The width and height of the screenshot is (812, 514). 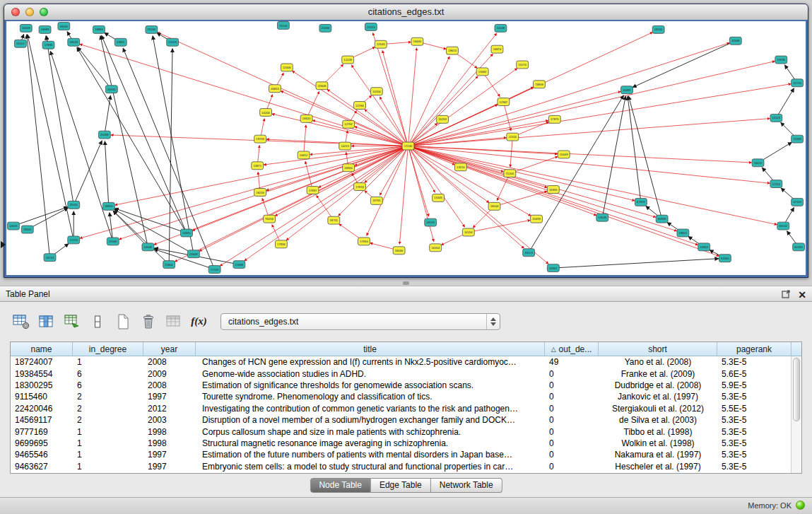 What do you see at coordinates (564, 154) in the screenshot?
I see `graph-node: 15449` at bounding box center [564, 154].